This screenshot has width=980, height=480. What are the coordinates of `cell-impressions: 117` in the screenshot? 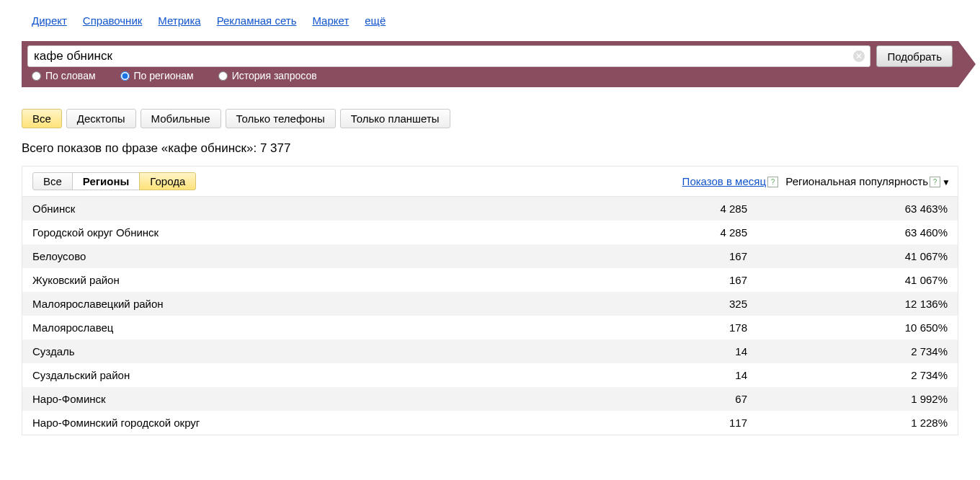 It's located at (682, 422).